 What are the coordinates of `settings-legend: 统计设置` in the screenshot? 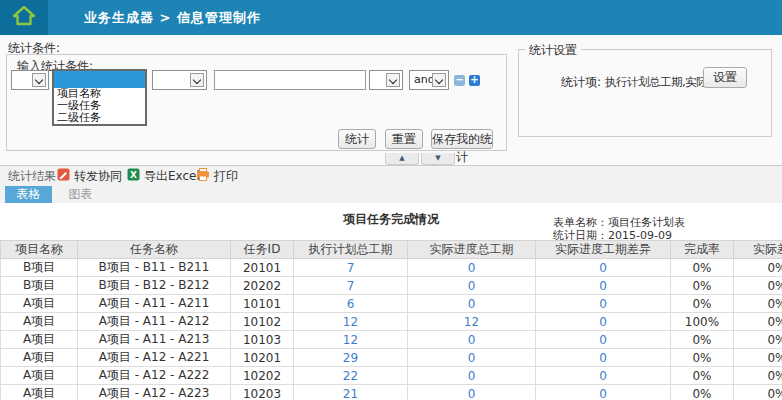 It's located at (553, 50).